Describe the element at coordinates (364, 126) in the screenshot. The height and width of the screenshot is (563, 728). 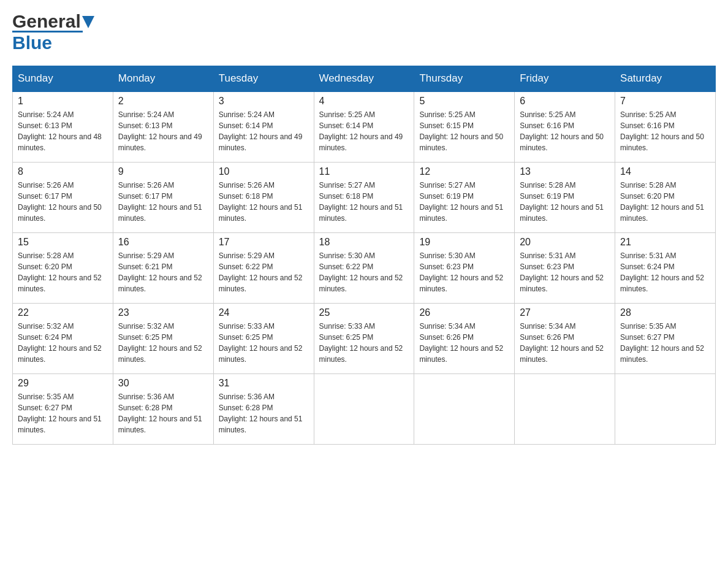
I see `calendar-week-row: 1Sunrise: 5:24 AMSunset: 6:13 PMDaylight…` at that location.